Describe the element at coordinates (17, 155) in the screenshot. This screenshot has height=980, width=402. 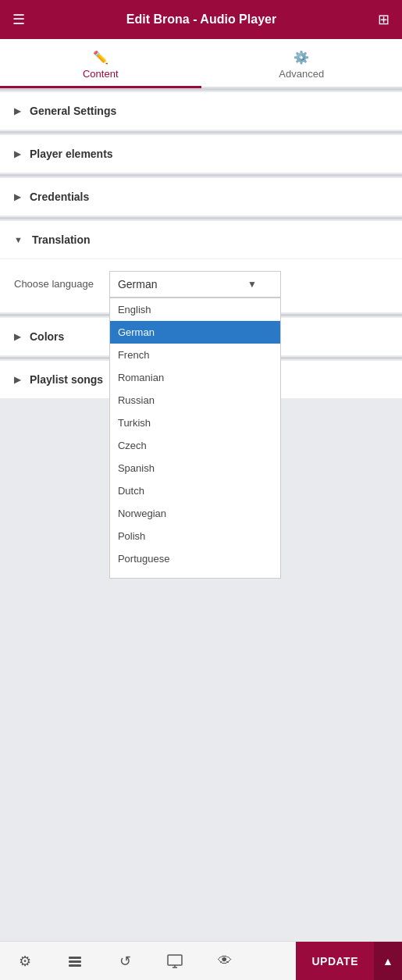
I see `player-elements-arrow: ▶` at that location.